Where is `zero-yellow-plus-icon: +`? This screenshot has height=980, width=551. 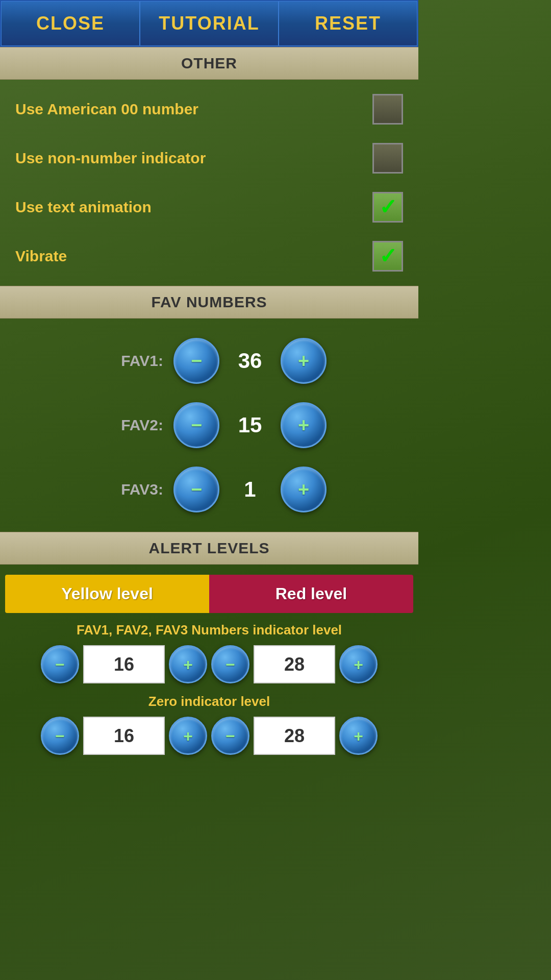
zero-yellow-plus-icon: + is located at coordinates (188, 736).